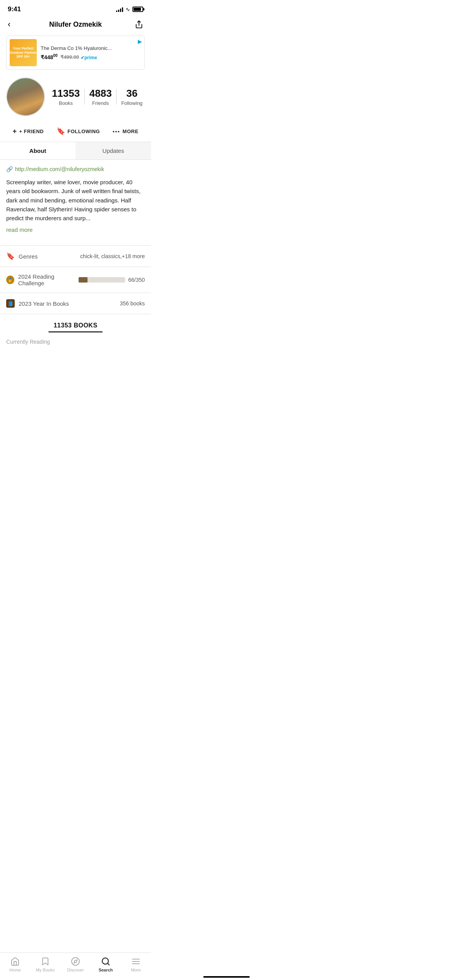 The image size is (453, 980). Describe the element at coordinates (23, 53) in the screenshot. I see `ad-image: Your PerfectOutdoor PartnerSPF 50+` at that location.